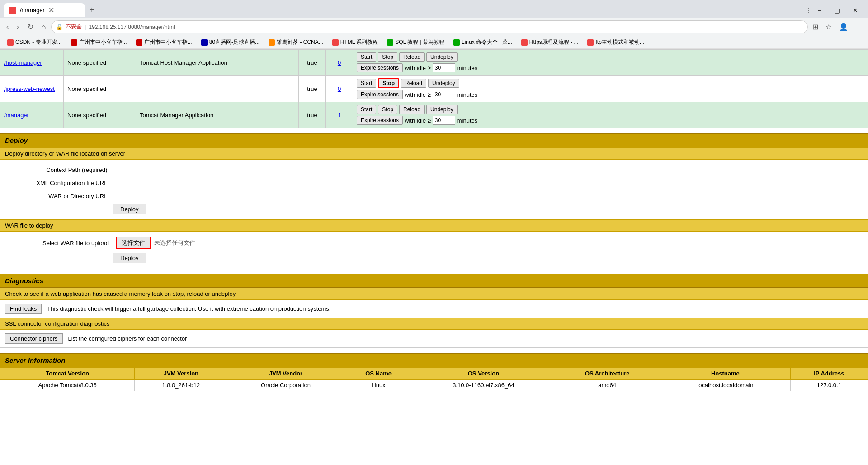  I want to click on menu-icon: ⋮, so click(859, 27).